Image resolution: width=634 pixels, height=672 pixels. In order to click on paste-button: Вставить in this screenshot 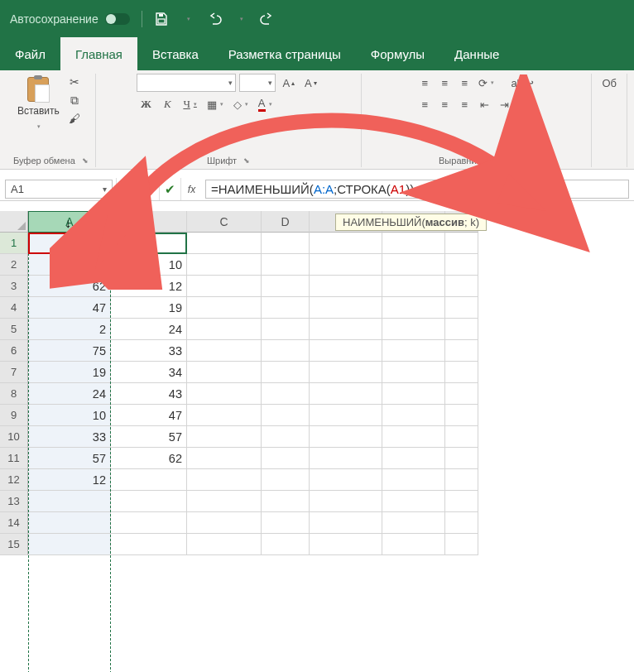, I will do `click(38, 111)`.